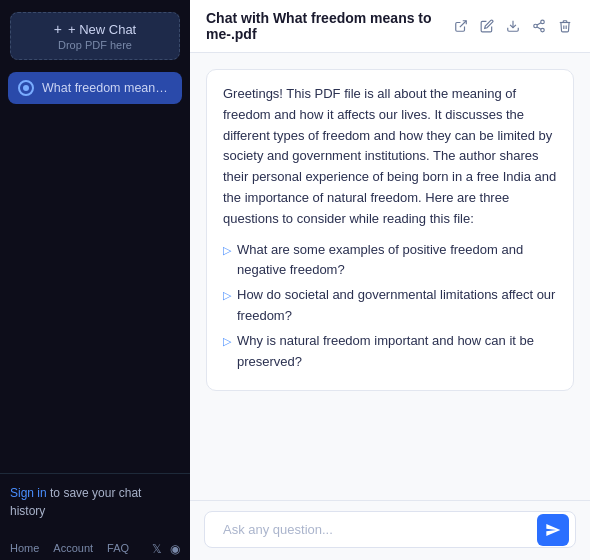 This screenshot has width=590, height=560. I want to click on twitter-icon: 𝕏, so click(157, 549).